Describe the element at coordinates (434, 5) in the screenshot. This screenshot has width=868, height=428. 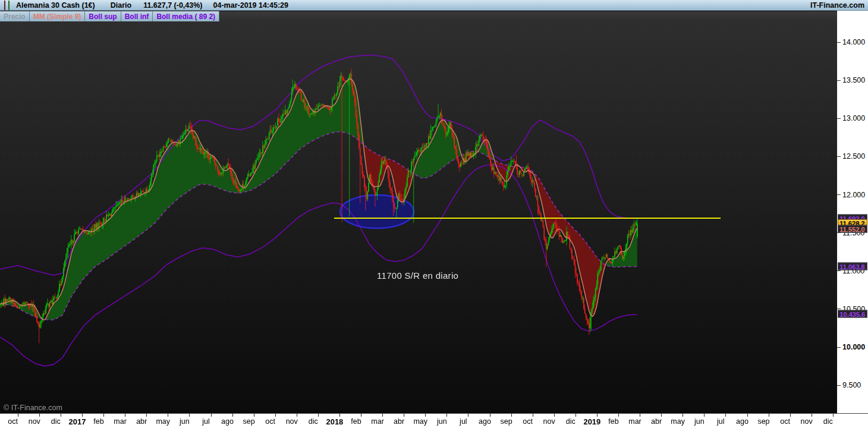
I see `title-bar: Alemania 30 Cash (1€) Diario 11.627,7 (-…` at that location.